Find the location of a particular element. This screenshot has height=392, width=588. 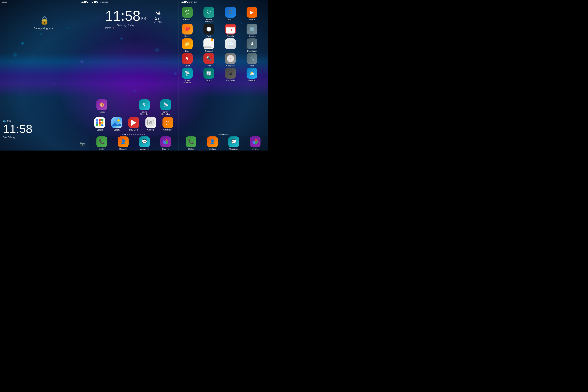

camera-shortcut-icon: 📷 is located at coordinates (82, 144).